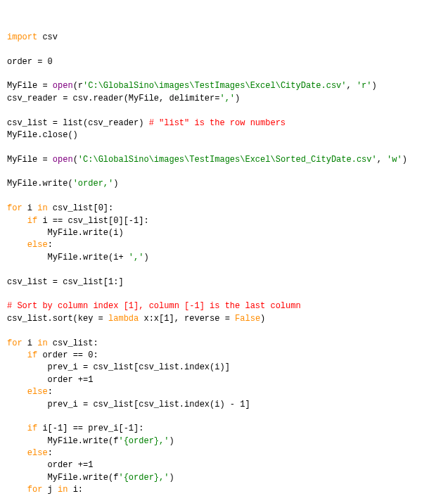  Describe the element at coordinates (224, 38) in the screenshot. I see `code-line: import csv` at that location.